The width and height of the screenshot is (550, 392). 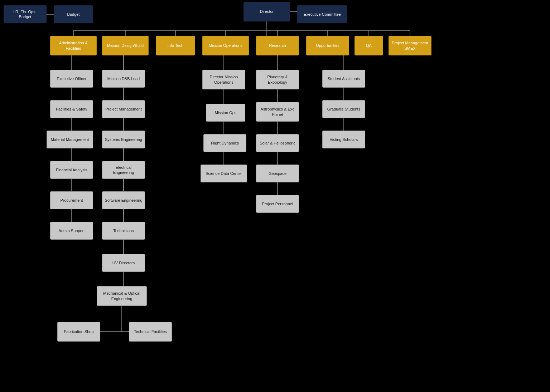 I want to click on box-technicians: Technicians, so click(x=124, y=231).